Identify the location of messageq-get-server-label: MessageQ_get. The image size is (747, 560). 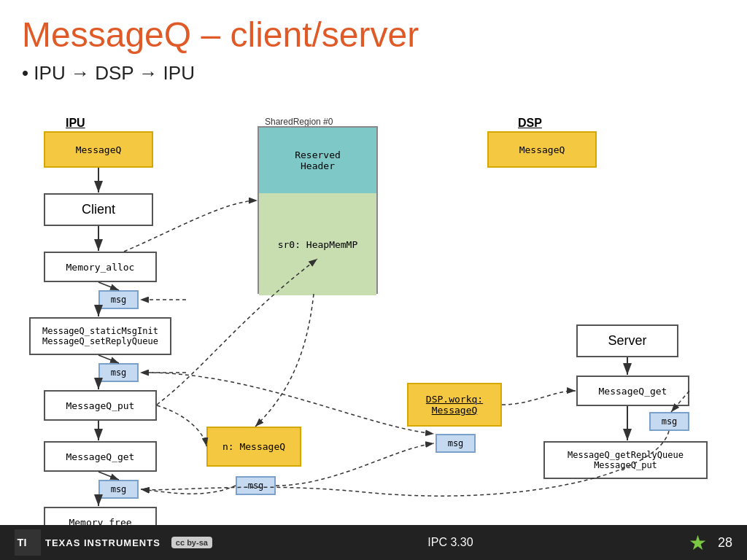
(633, 391).